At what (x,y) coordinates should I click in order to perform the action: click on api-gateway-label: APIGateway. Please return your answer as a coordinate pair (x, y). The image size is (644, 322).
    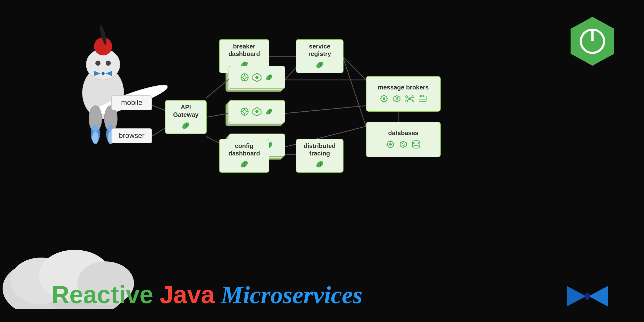
    Looking at the image, I should click on (186, 111).